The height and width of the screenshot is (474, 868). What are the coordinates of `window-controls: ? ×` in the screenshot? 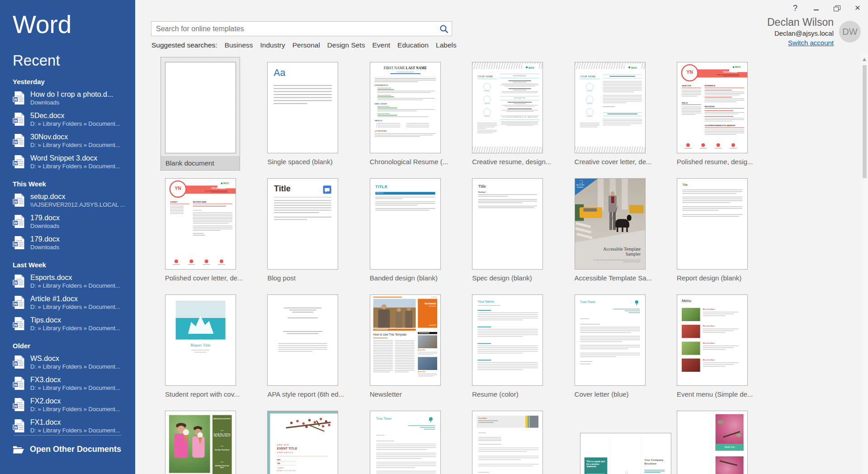 It's located at (826, 8).